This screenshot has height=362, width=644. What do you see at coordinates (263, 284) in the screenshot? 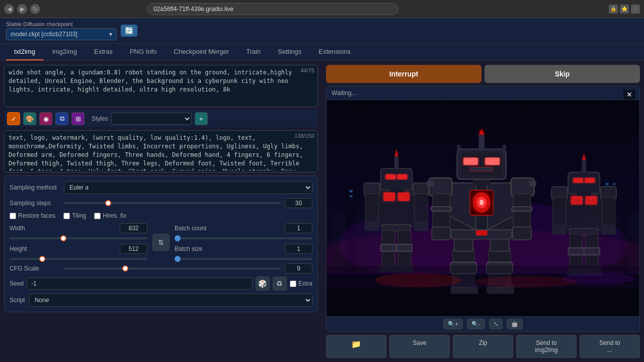
I see `seed-dice-button: 🎲` at bounding box center [263, 284].